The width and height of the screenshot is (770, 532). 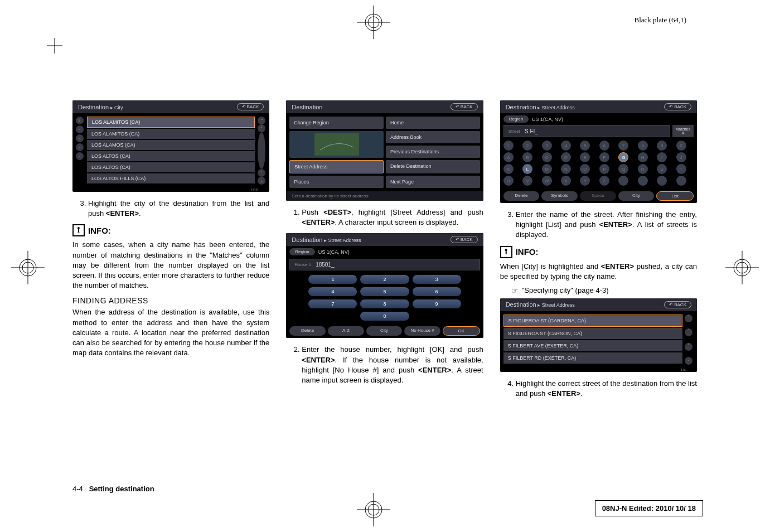 What do you see at coordinates (566, 157) in the screenshot?
I see `kbd-key: D` at bounding box center [566, 157].